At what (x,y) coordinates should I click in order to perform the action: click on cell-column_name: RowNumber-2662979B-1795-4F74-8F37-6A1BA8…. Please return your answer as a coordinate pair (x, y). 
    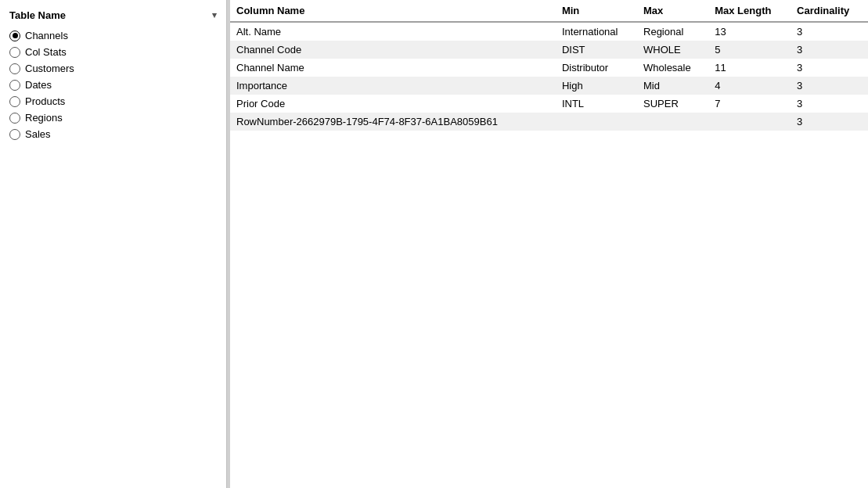
    Looking at the image, I should click on (393, 122).